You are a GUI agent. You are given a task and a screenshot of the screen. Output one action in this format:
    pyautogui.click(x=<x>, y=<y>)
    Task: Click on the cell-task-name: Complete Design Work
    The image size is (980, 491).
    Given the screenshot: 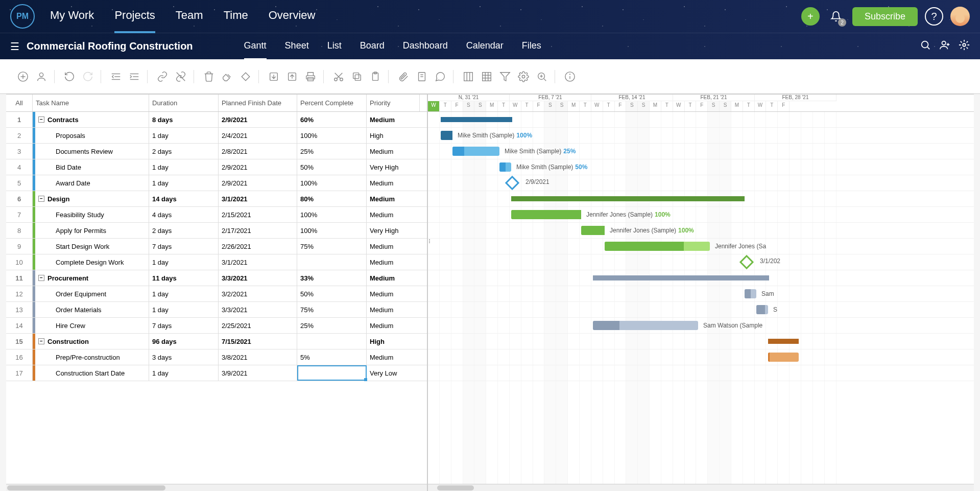 What is the action you would take?
    pyautogui.click(x=92, y=262)
    